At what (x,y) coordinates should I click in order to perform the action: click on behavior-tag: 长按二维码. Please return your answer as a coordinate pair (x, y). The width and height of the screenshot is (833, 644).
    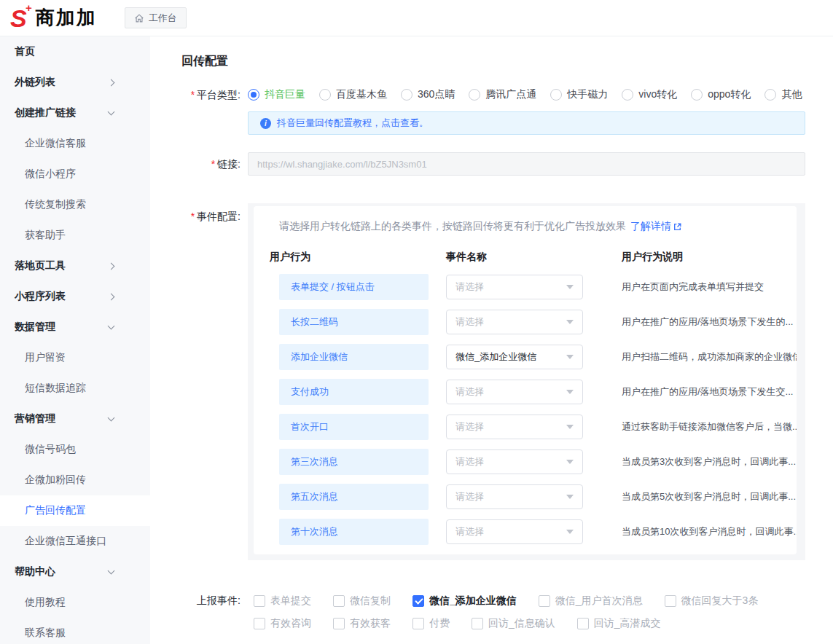
    Looking at the image, I should click on (354, 322).